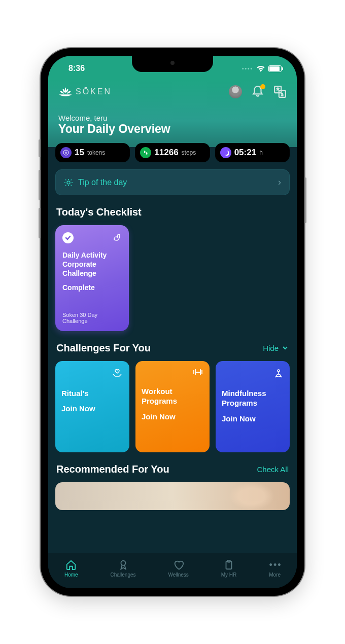 Image resolution: width=345 pixels, height=644 pixels. What do you see at coordinates (66, 153) in the screenshot?
I see `tokens-icon: w` at bounding box center [66, 153].